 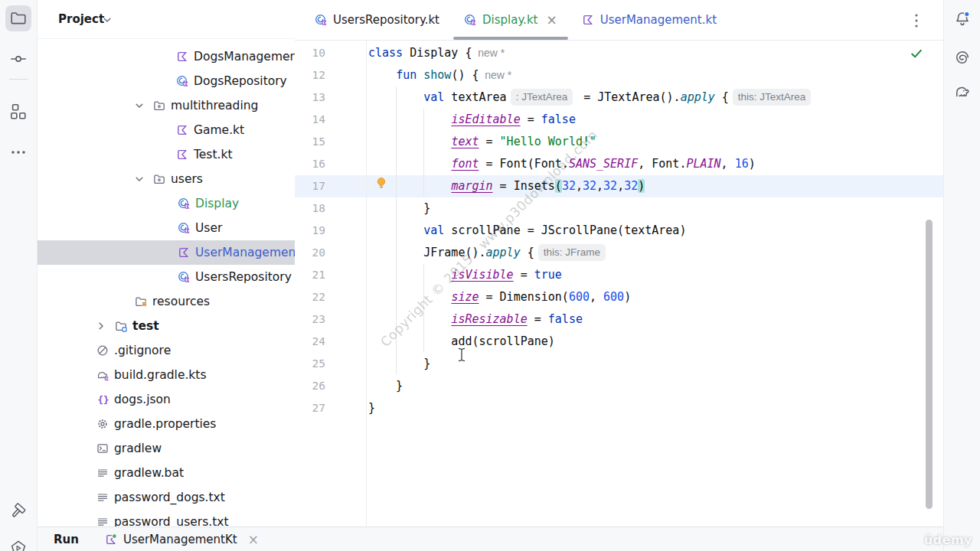 What do you see at coordinates (962, 92) in the screenshot?
I see `rail-gradle-button` at bounding box center [962, 92].